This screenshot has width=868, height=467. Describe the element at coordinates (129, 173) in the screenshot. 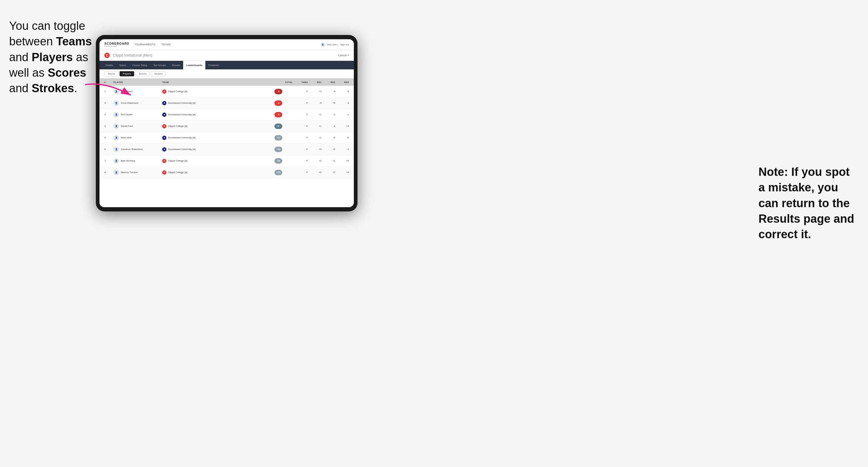

I see `player-name: Marcus Turners` at that location.